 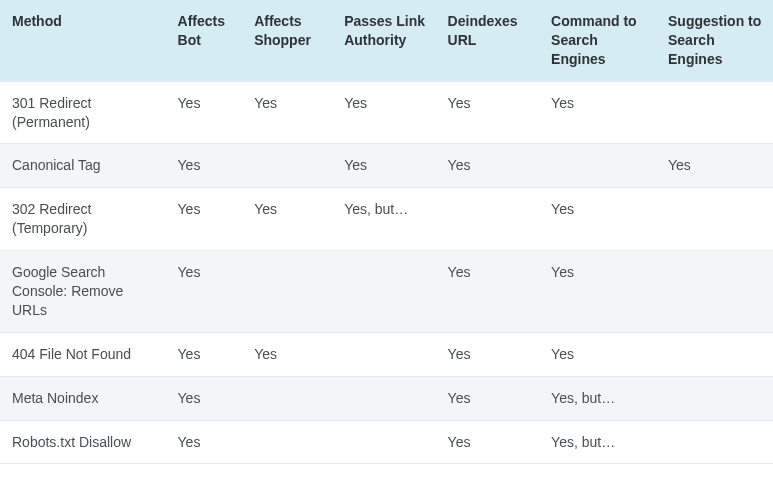 I want to click on cell-method: Meta Noindex, so click(x=83, y=398).